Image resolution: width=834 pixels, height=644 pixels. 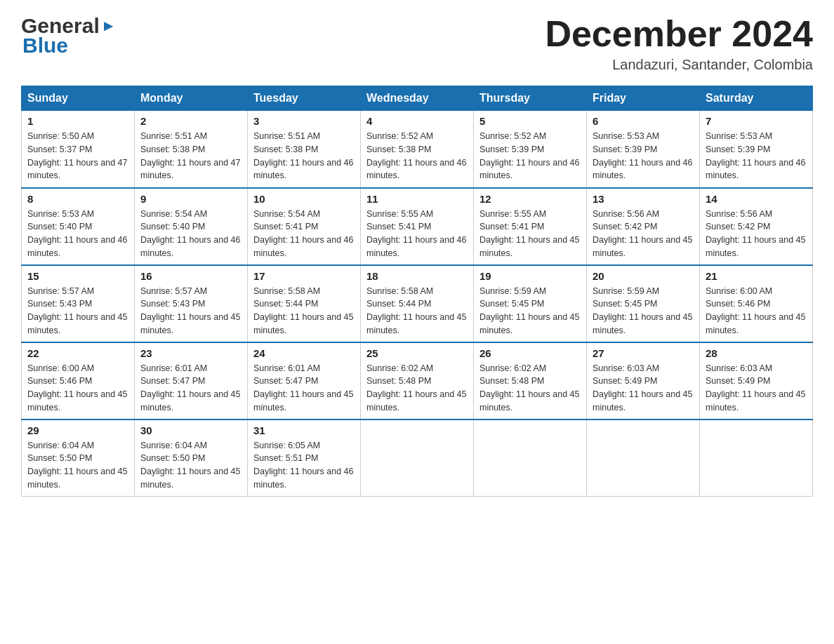 What do you see at coordinates (417, 156) in the screenshot?
I see `day-info: Sunrise: 5:52 AM Sunset: 5:38 PM Dayligh…` at bounding box center [417, 156].